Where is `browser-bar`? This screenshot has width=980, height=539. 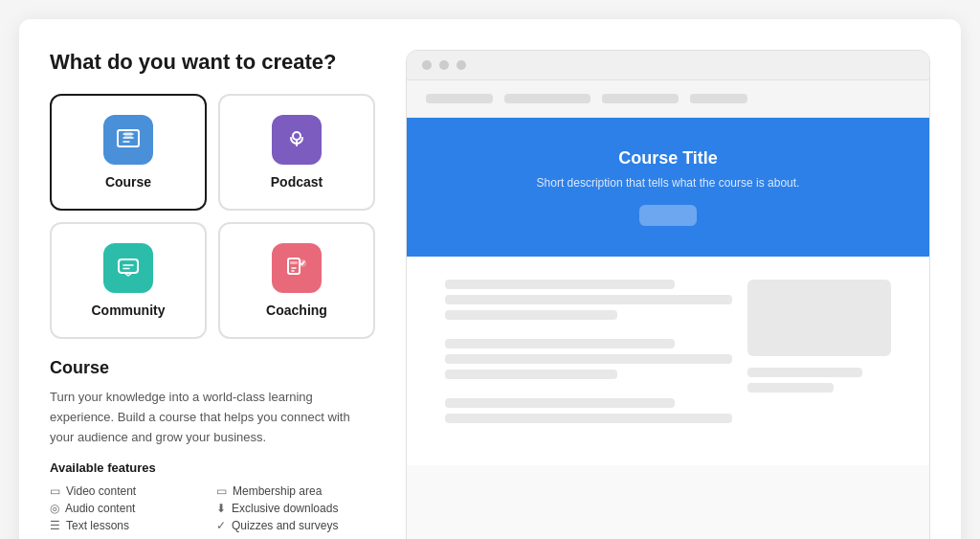
browser-bar is located at coordinates (668, 65).